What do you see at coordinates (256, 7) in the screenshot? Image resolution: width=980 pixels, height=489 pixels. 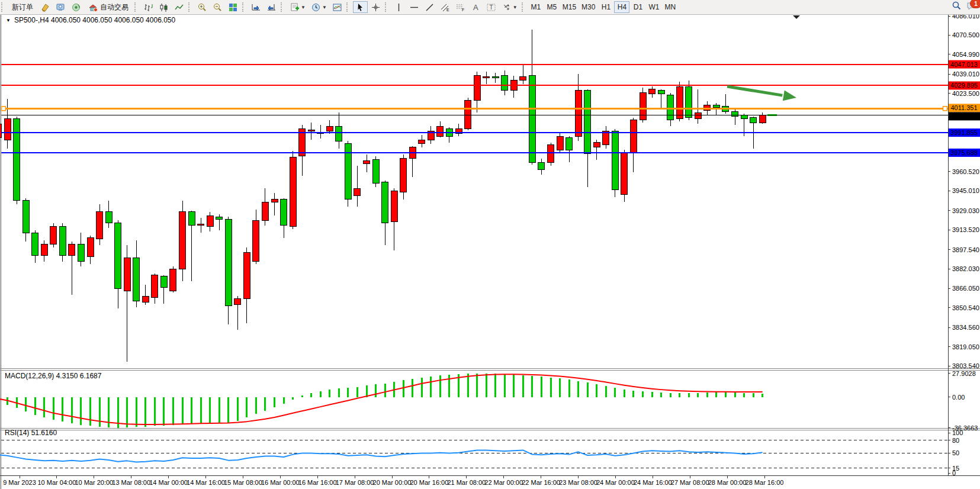 I see `chart-shift-button` at bounding box center [256, 7].